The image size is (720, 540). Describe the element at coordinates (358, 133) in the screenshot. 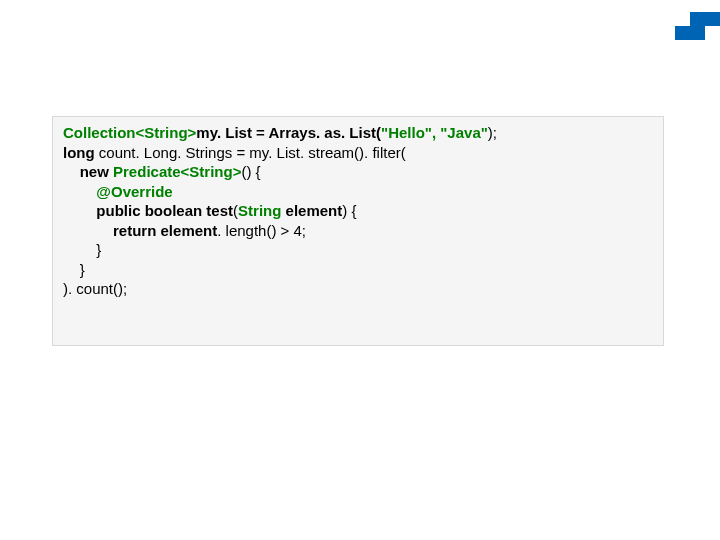

I see `code-line-1: Collection<String>my. List = Arrays. as.…` at that location.